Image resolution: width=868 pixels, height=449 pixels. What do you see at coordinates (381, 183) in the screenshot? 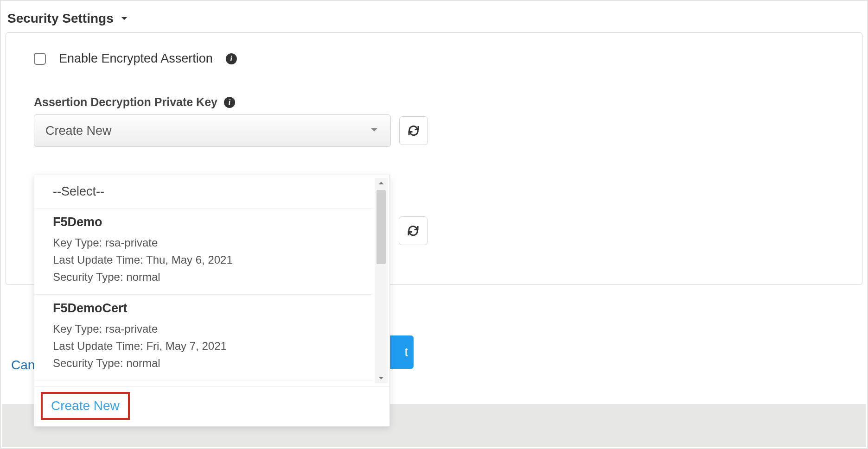
I see `scroll-up-arrow-icon` at bounding box center [381, 183].